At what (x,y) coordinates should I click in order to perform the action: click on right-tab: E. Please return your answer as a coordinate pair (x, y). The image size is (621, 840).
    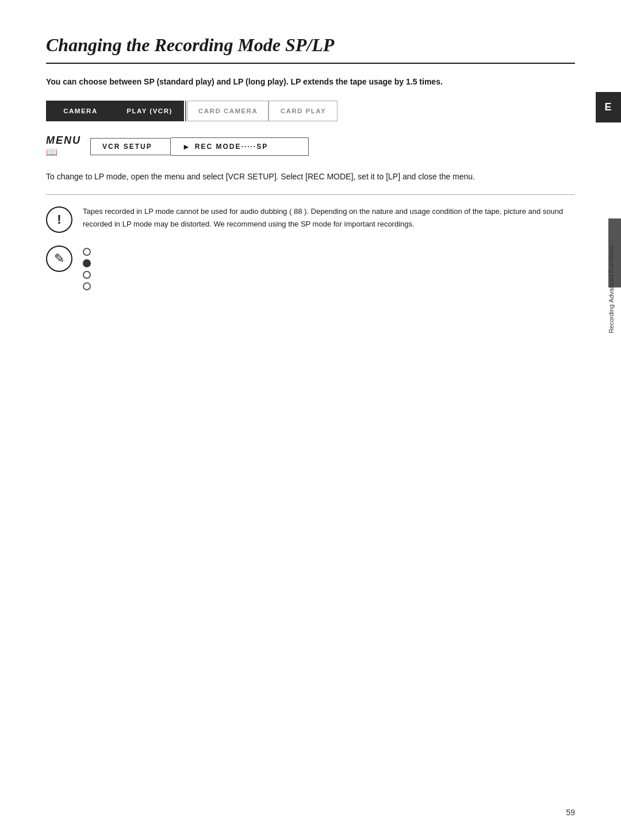
    Looking at the image, I should click on (608, 107).